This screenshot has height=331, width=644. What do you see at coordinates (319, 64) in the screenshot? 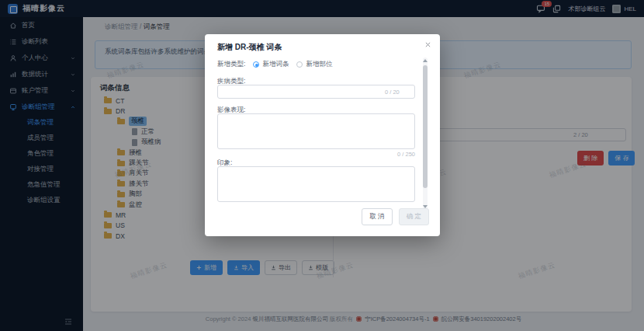
I see `radio-new-part-label: 新增部位` at bounding box center [319, 64].